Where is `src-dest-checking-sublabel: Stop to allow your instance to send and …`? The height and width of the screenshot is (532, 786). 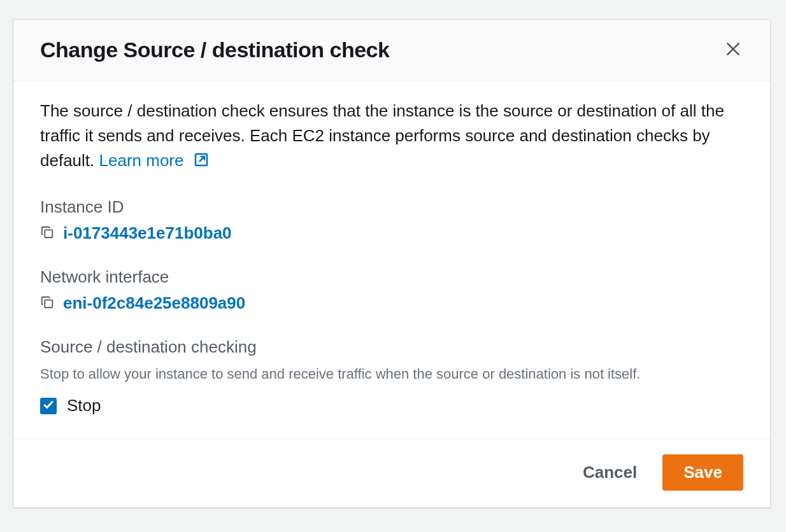
src-dest-checking-sublabel: Stop to allow your instance to send and … is located at coordinates (392, 374).